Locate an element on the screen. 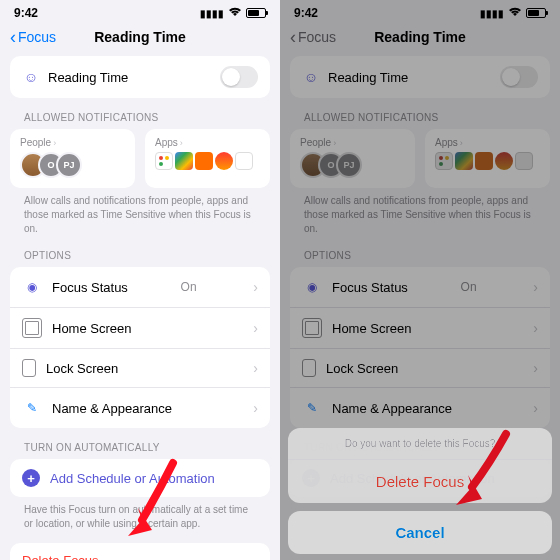 This screenshot has width=560, height=560. apps-card: Apps› is located at coordinates (208, 158).